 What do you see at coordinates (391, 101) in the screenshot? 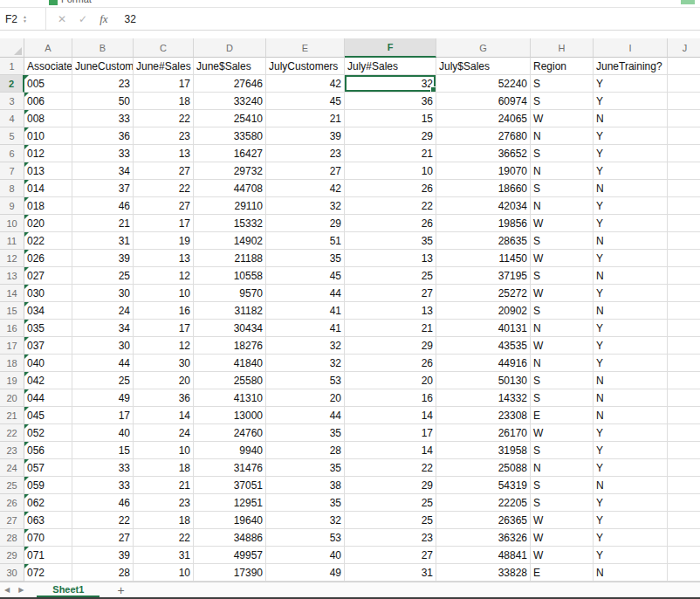
I see `cell-F3: 36` at bounding box center [391, 101].